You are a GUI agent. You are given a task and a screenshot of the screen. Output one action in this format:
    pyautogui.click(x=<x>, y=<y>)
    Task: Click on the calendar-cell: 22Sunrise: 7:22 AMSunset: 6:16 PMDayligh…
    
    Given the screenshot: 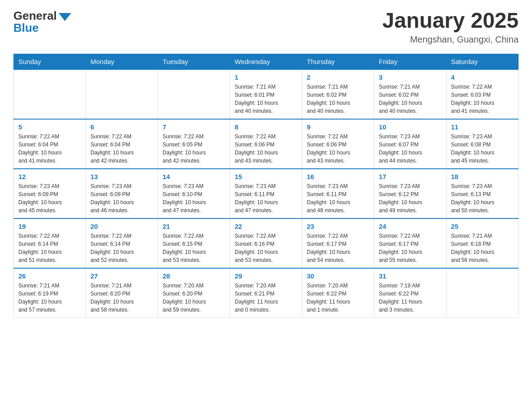 What is the action you would take?
    pyautogui.click(x=266, y=244)
    